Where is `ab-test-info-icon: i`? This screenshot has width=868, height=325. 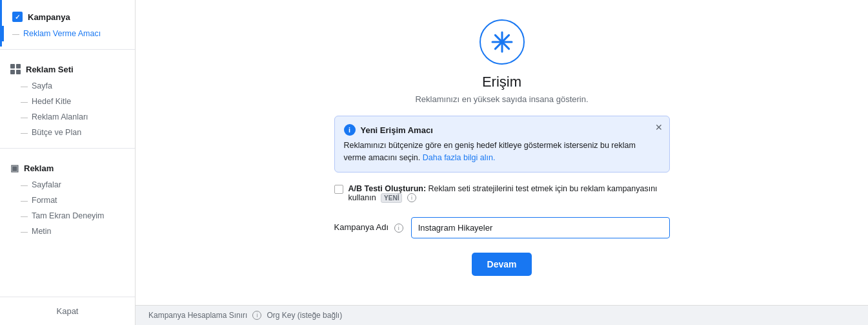 ab-test-info-icon: i is located at coordinates (412, 198).